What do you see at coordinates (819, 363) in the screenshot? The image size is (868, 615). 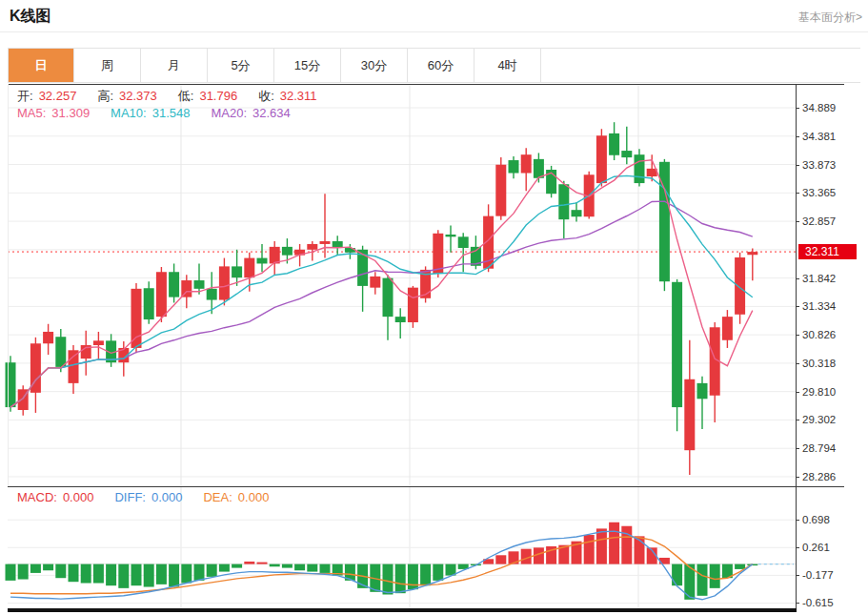 I see `price-axis-label: 30.318` at bounding box center [819, 363].